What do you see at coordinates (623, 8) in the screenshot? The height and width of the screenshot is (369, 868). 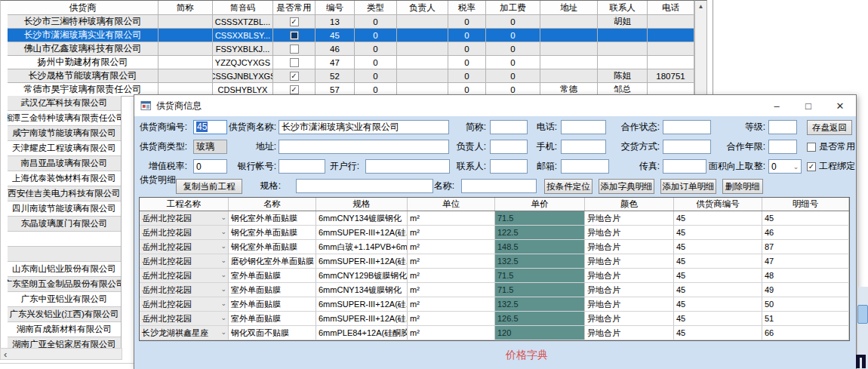 I see `supplier-column-header: 联系人` at bounding box center [623, 8].